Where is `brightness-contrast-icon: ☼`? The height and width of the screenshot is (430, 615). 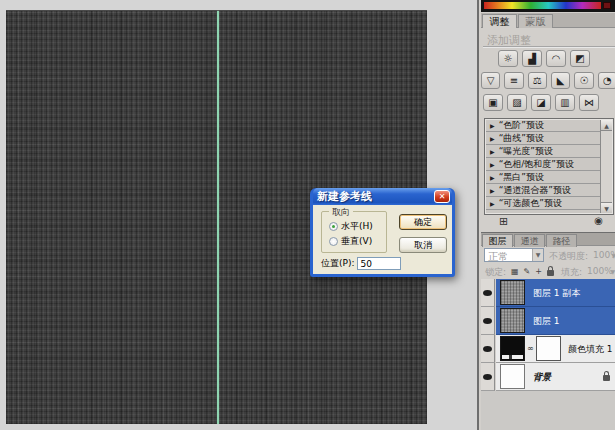 brightness-contrast-icon: ☼ is located at coordinates (508, 58).